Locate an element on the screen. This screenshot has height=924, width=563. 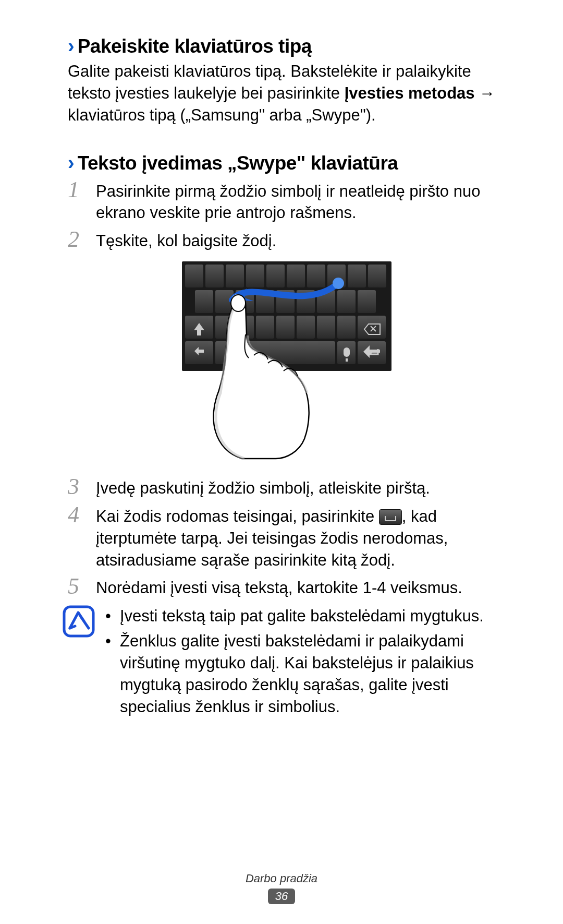
step-number: 1 is located at coordinates (82, 190).